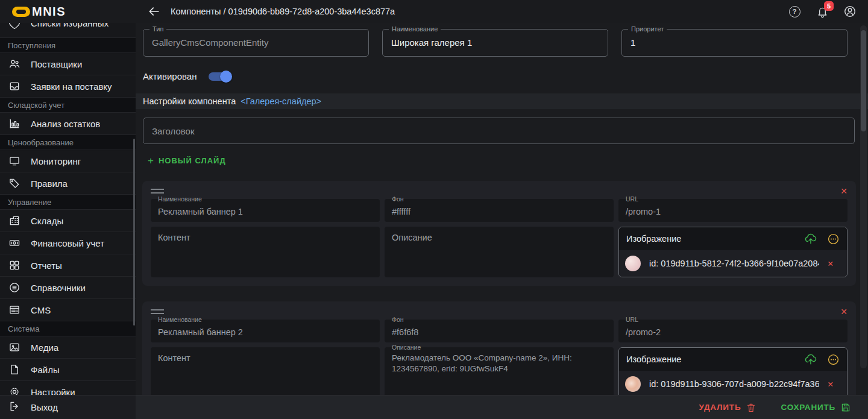  What do you see at coordinates (14, 310) in the screenshot?
I see `cms-icon` at bounding box center [14, 310].